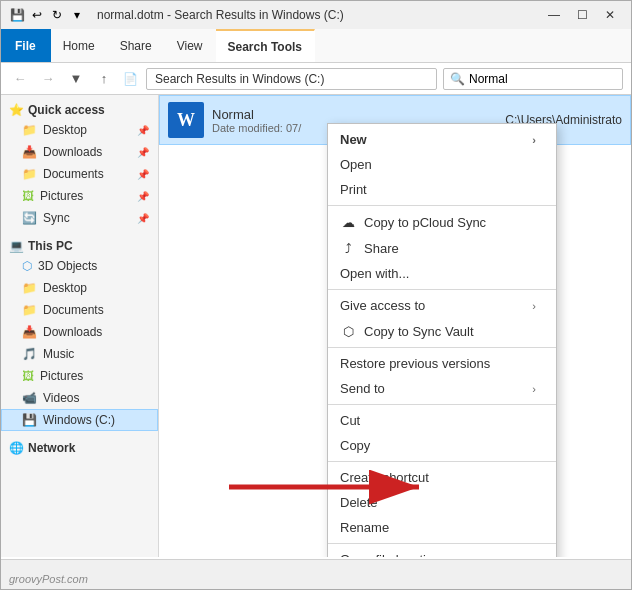  Describe the element at coordinates (30, 354) in the screenshot. I see `music-icon: 🎵` at that location.